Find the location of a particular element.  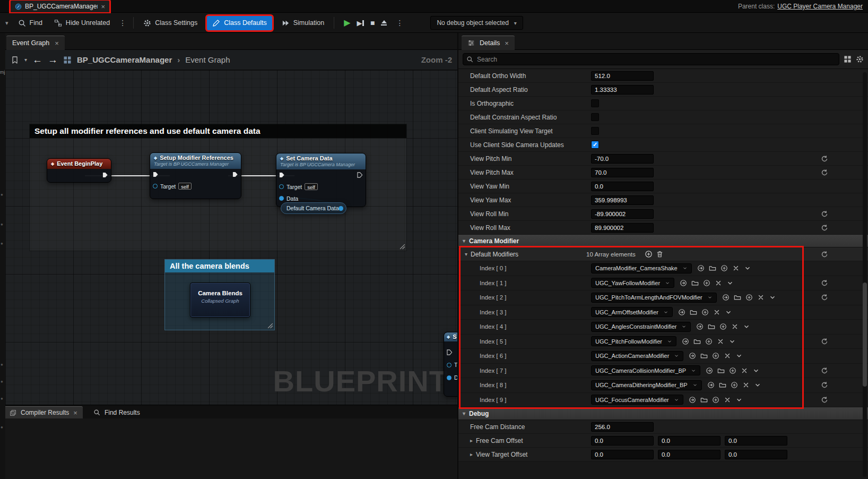

modifier-class-dropdown: UGC_YawFollowModifier is located at coordinates (632, 283).